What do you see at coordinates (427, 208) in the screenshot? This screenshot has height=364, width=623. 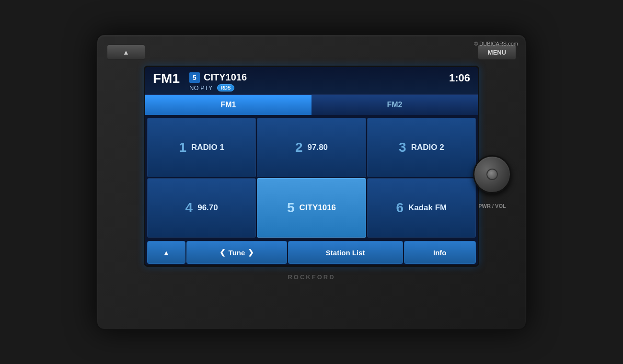 I see `preset-6-name: Kadak FM` at bounding box center [427, 208].